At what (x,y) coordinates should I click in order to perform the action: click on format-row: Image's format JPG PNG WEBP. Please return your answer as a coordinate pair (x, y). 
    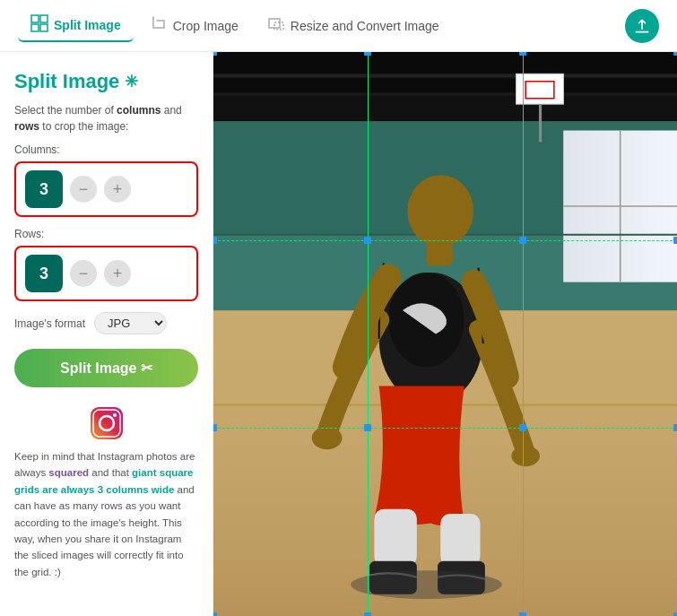
    Looking at the image, I should click on (106, 323).